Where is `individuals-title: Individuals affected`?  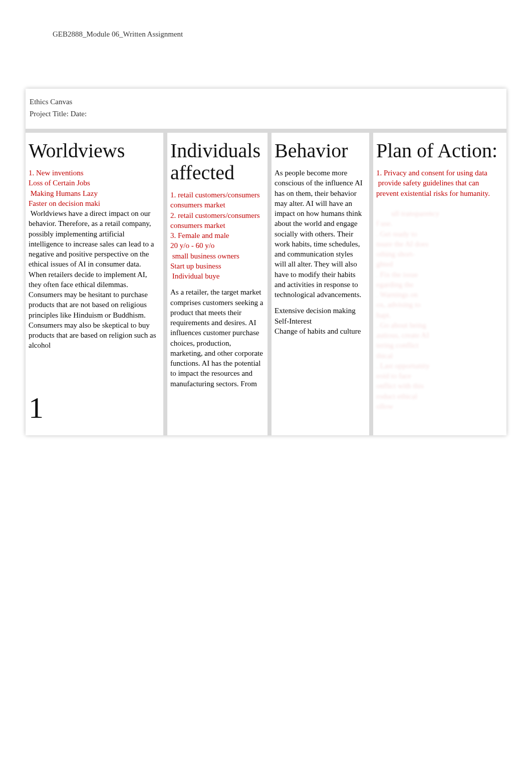
individuals-title: Individuals affected is located at coordinates (217, 162).